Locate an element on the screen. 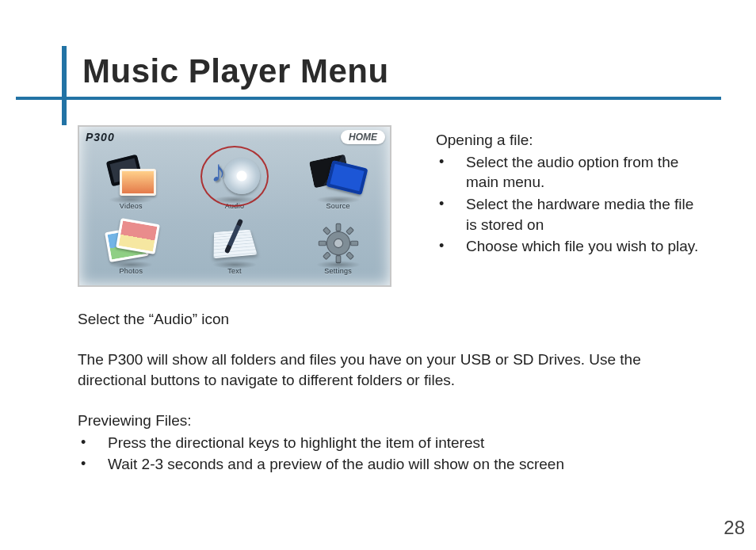 This screenshot has width=756, height=550. opening-item: Choose which file you wish to play. is located at coordinates (572, 246).